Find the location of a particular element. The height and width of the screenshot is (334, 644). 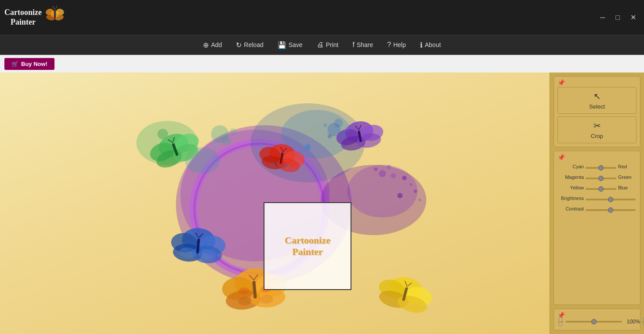

contrast-slider-container is located at coordinates (611, 209).